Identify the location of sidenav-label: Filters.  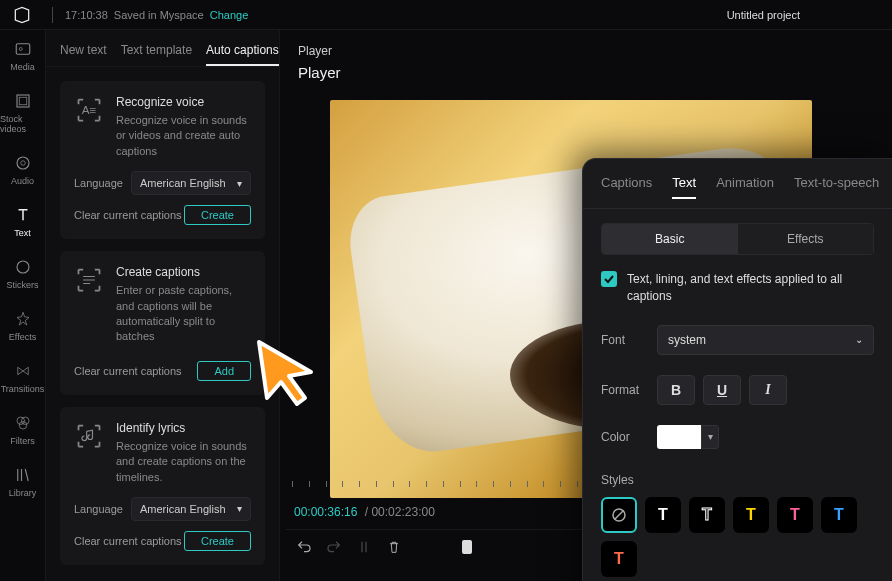
(22, 441).